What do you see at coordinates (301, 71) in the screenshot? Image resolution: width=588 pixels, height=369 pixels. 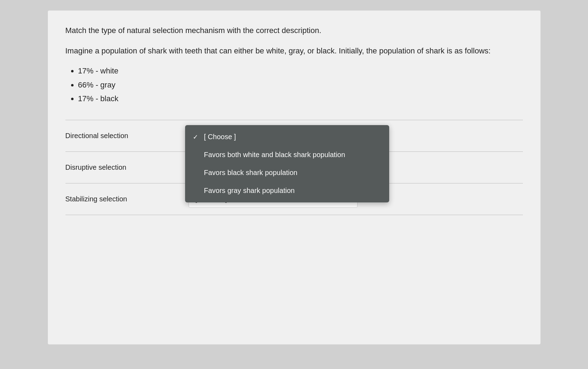 I see `list-item-white: 17% - white` at bounding box center [301, 71].